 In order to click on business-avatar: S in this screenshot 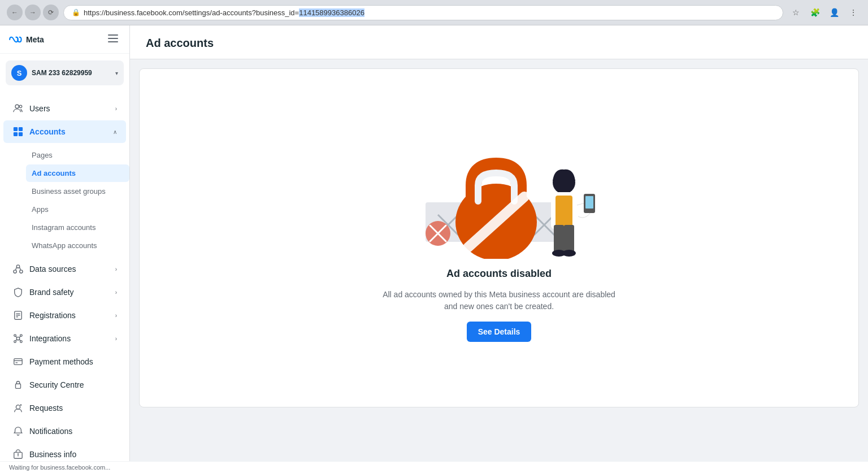, I will do `click(19, 73)`.